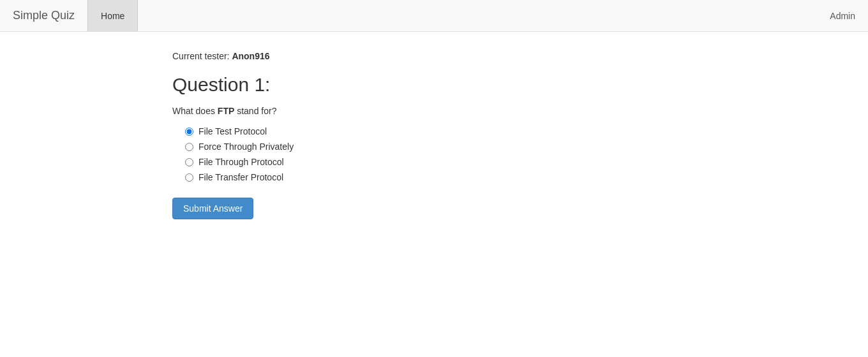  What do you see at coordinates (189, 177) in the screenshot?
I see `option-4-radio` at bounding box center [189, 177].